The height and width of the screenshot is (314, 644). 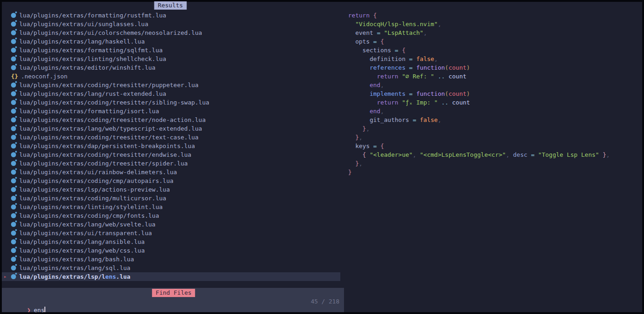 What do you see at coordinates (171, 85) in the screenshot?
I see `result-row: lua/plugins/extras/coding/treesitter/pup…` at bounding box center [171, 85].